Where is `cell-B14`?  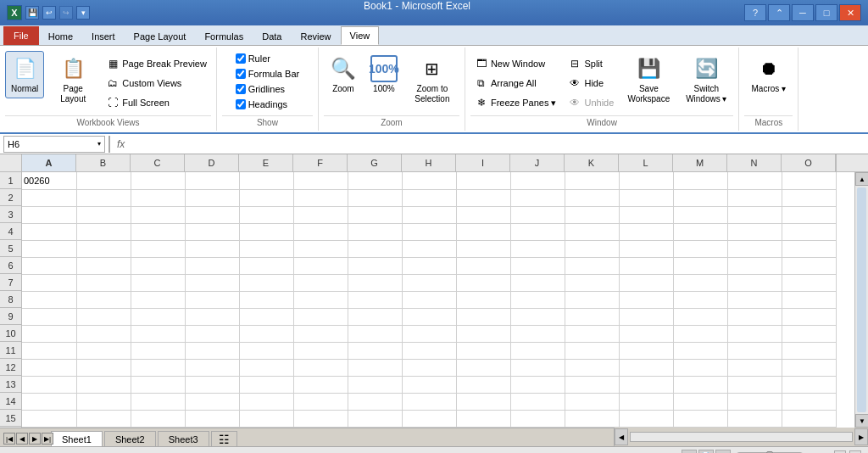 cell-B14 is located at coordinates (103, 401).